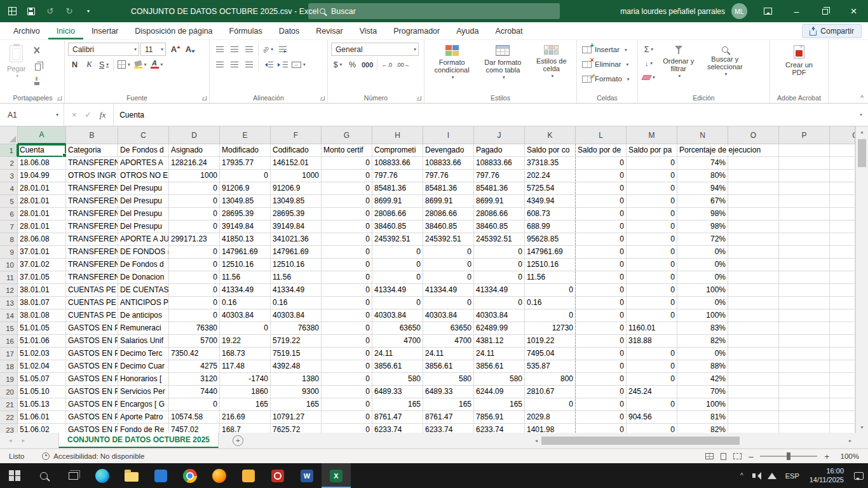 This screenshot has width=868, height=488. What do you see at coordinates (499, 252) in the screenshot?
I see `cell-J9: 0` at bounding box center [499, 252].